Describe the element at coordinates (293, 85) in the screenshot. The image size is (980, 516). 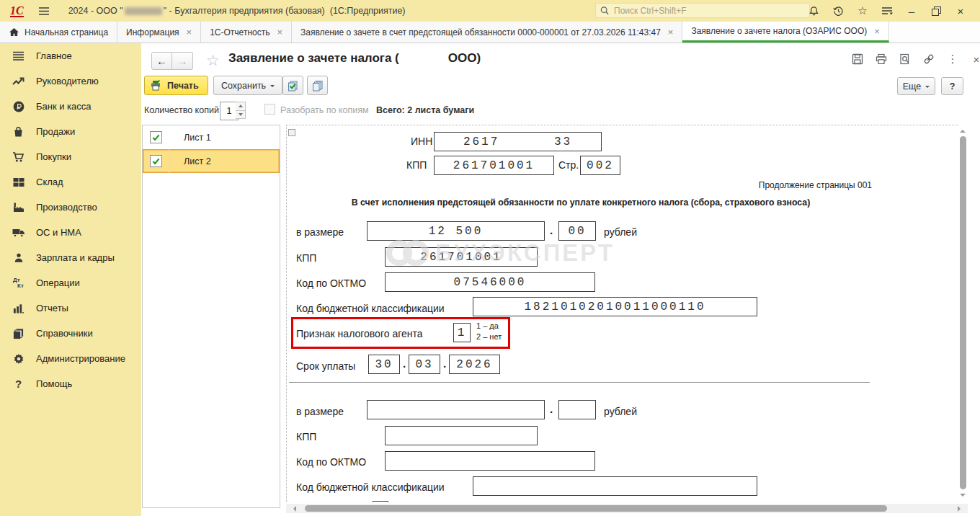
I see `select-all-sheets-button` at that location.